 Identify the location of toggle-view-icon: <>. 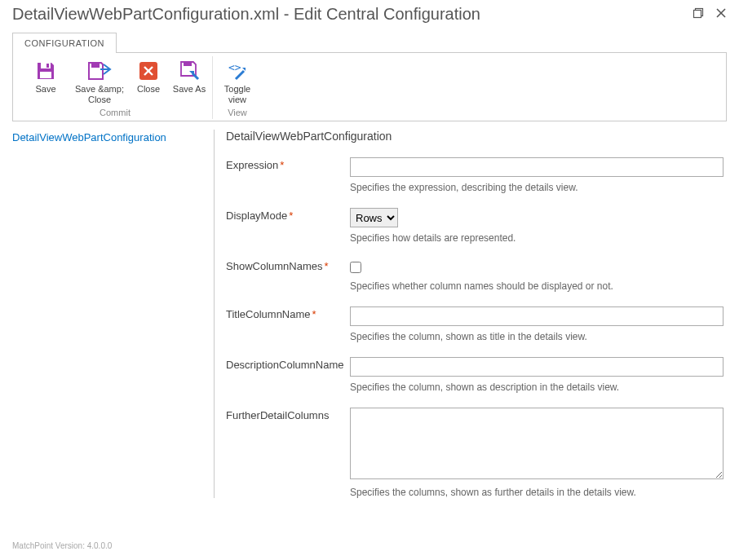
(237, 71).